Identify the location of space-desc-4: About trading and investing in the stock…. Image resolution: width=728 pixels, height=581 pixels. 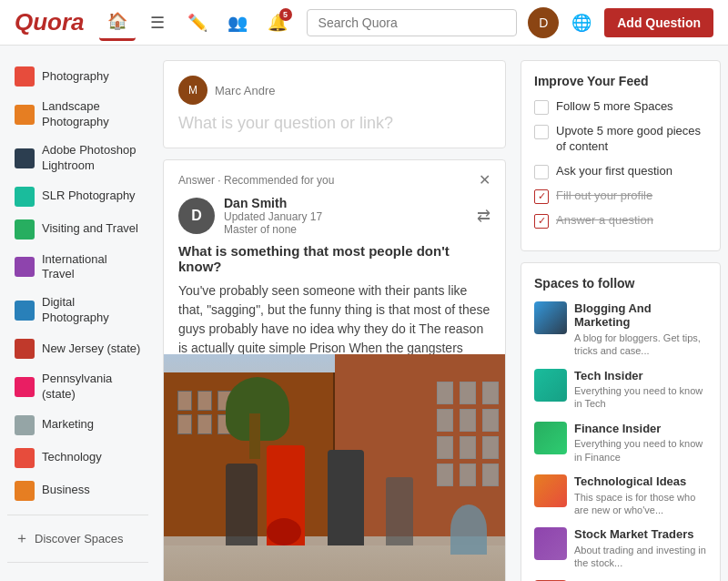
(641, 557).